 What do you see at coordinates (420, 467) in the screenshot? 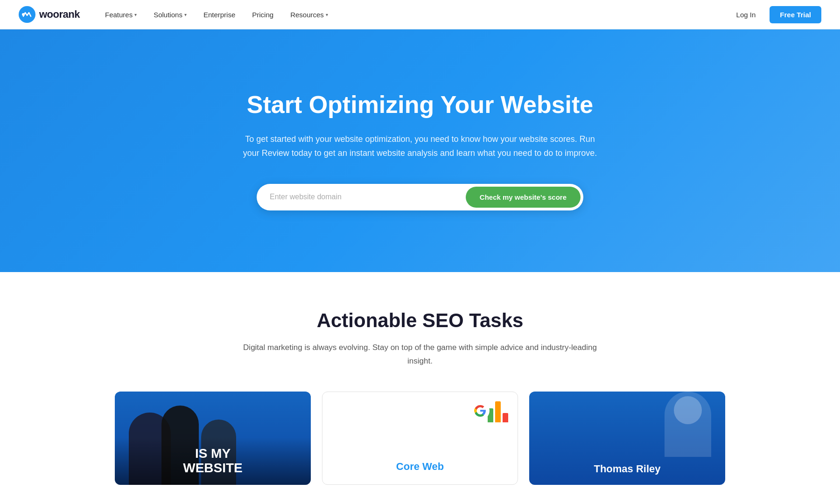
I see `core-web-title: Core Web` at bounding box center [420, 467].